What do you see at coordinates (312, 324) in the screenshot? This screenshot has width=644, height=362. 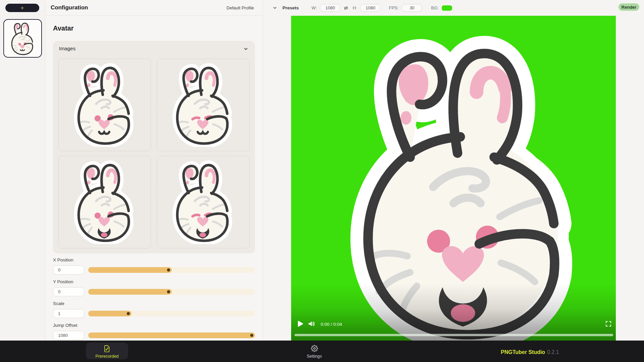 I see `volume-icon` at bounding box center [312, 324].